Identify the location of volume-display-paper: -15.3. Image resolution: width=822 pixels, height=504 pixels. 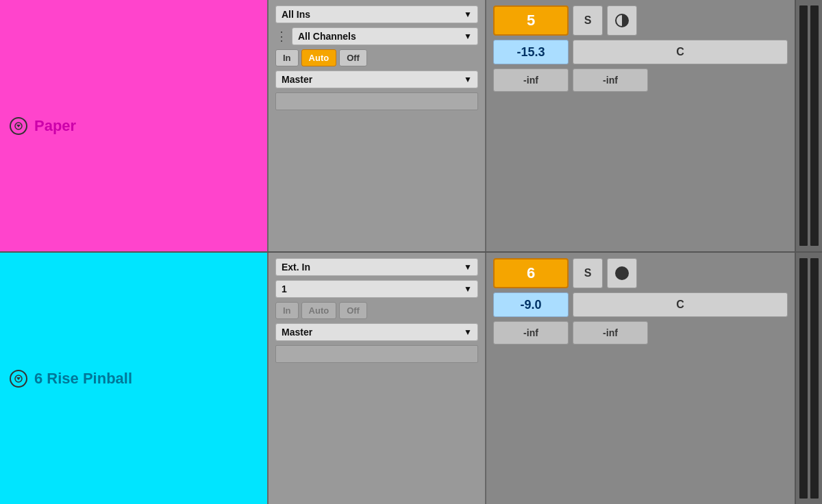
(531, 52).